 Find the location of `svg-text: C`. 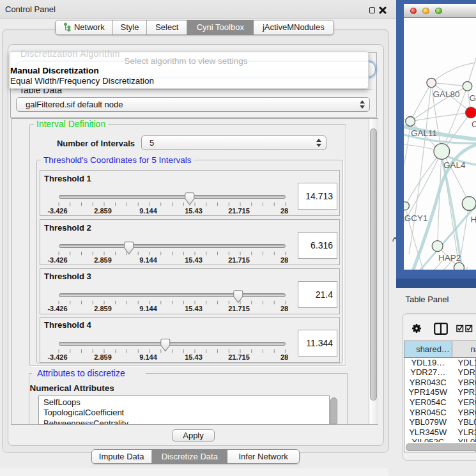

svg-text: C is located at coordinates (474, 124).